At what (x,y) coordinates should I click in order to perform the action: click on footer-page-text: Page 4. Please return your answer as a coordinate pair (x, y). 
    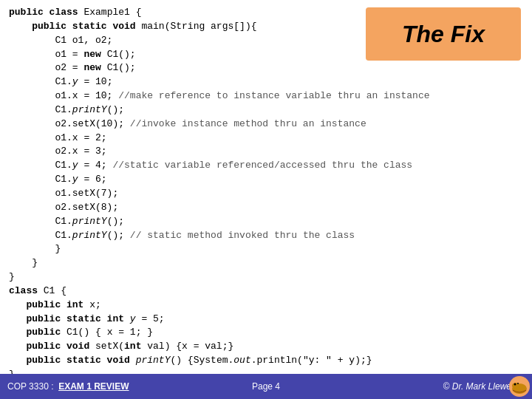
    Looking at the image, I should click on (266, 386).